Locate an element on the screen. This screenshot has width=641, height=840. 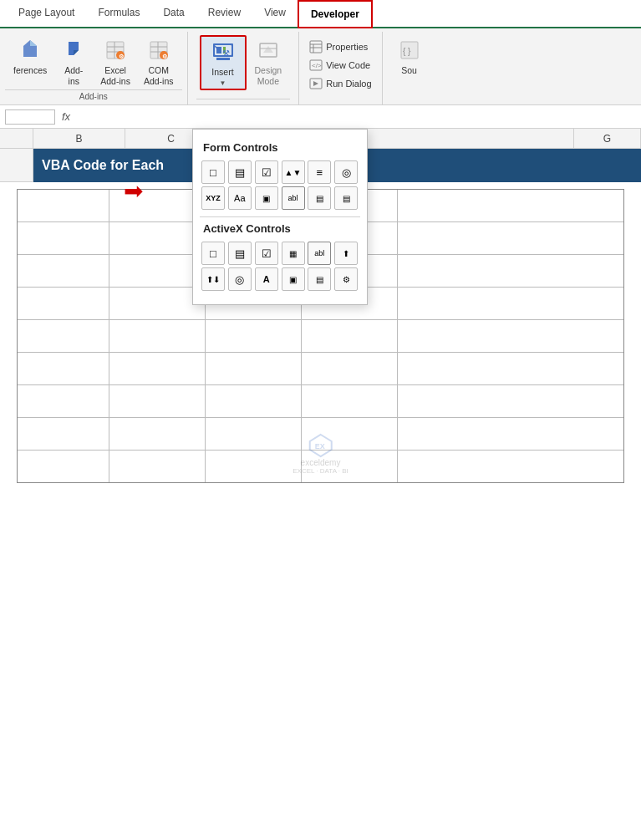
controls-group-label is located at coordinates (244, 102).